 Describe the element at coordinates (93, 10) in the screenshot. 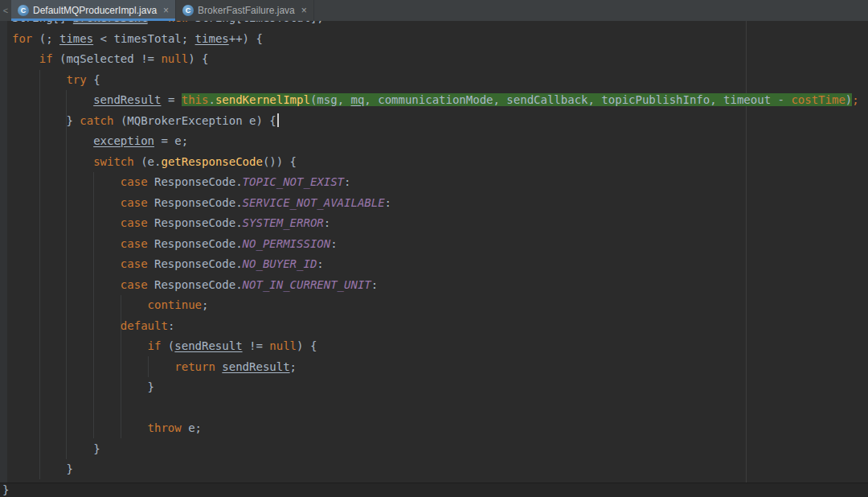

I see `editor-tab: CDefaultMQProducerImpl.java×` at that location.